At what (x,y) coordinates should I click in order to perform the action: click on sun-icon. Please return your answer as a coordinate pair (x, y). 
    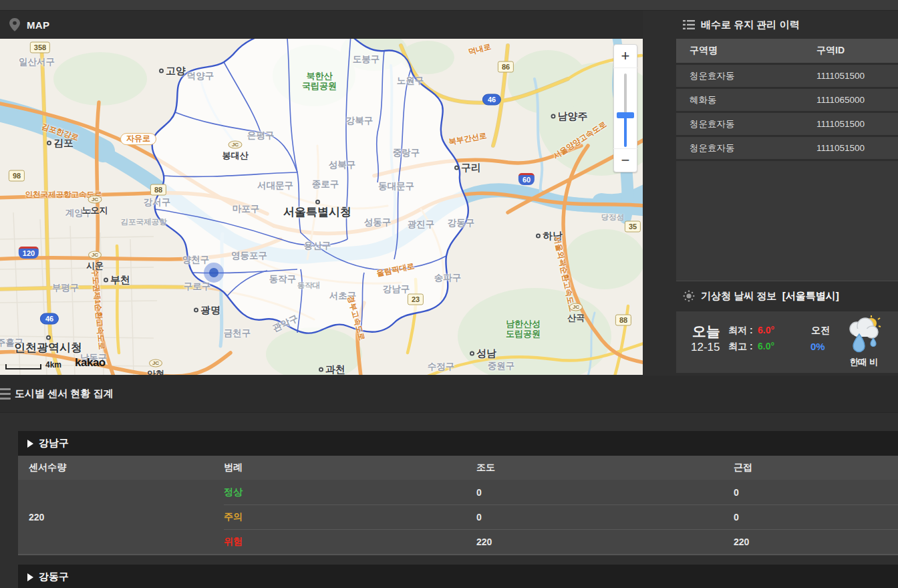
    Looking at the image, I should click on (689, 296).